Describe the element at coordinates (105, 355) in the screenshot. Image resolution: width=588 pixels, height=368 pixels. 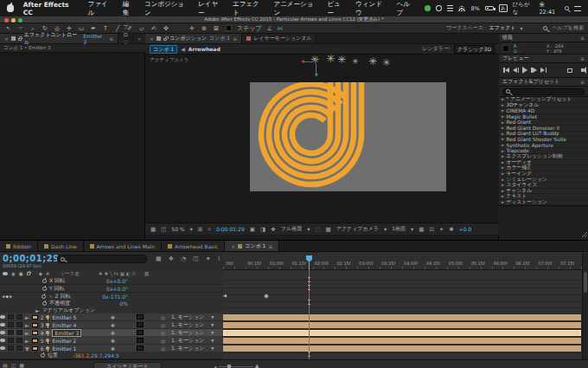
I see `position-yz-value: 29.7,294.5` at that location.